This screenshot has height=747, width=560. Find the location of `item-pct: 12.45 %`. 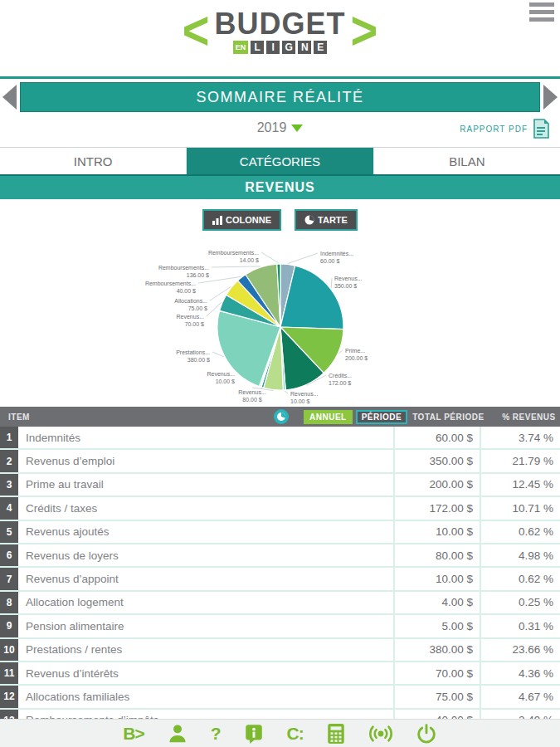

item-pct: 12.45 % is located at coordinates (519, 485).